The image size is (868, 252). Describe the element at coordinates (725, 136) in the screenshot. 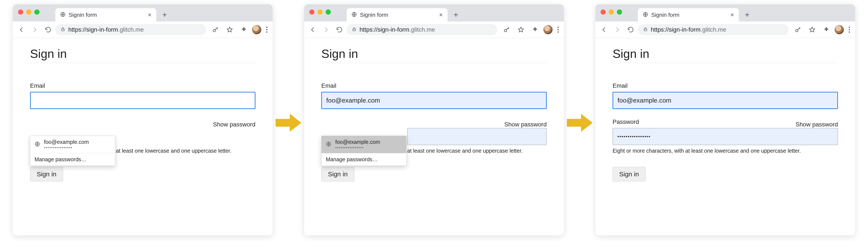

I see `password-input: ••••••••••••••••` at that location.